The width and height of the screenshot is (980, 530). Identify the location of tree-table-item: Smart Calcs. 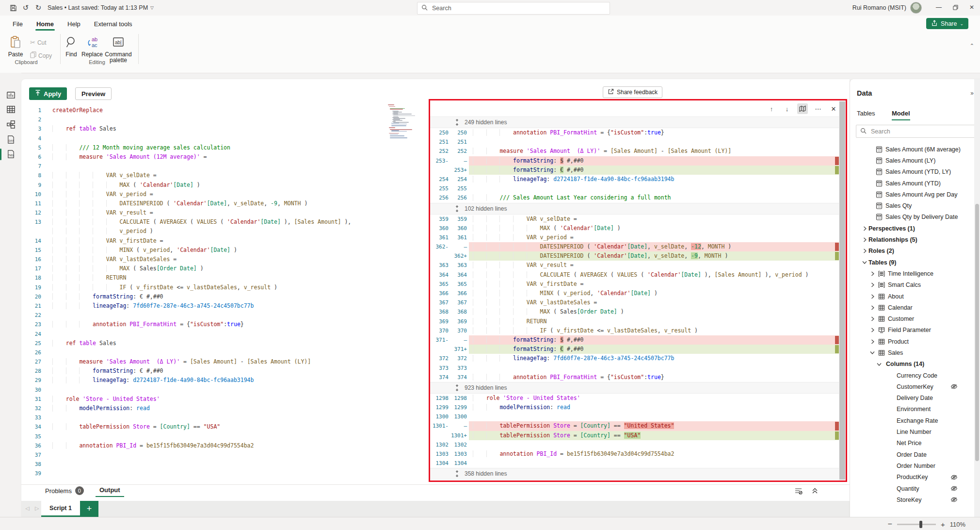
(912, 285).